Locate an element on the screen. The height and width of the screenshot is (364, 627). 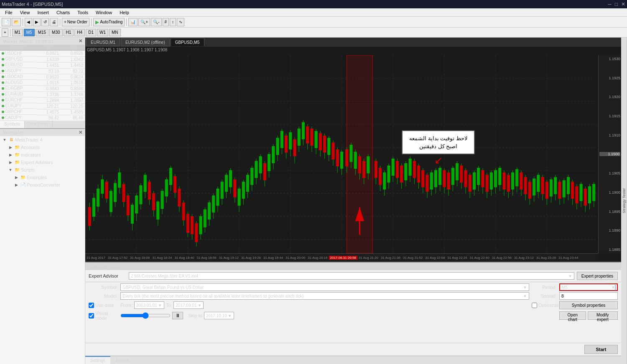
ts-12: 2017.08.31 20:58 is located at coordinates (343, 258).